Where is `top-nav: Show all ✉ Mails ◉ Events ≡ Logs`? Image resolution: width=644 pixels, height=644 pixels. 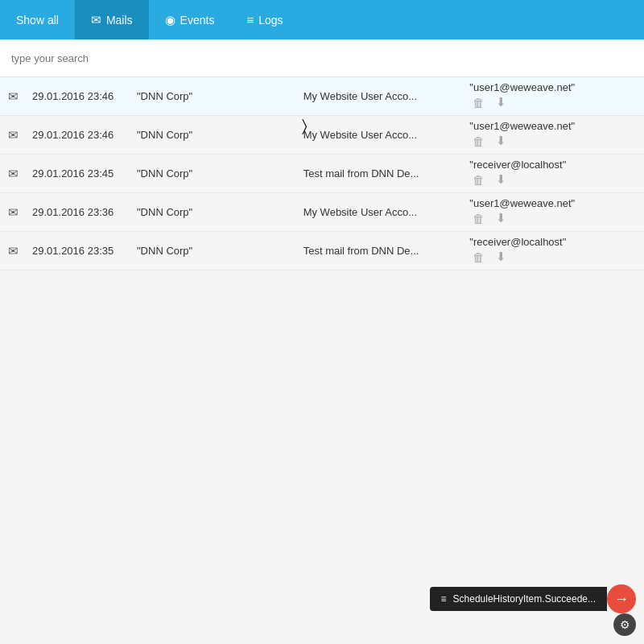
top-nav: Show all ✉ Mails ◉ Events ≡ Logs is located at coordinates (322, 19).